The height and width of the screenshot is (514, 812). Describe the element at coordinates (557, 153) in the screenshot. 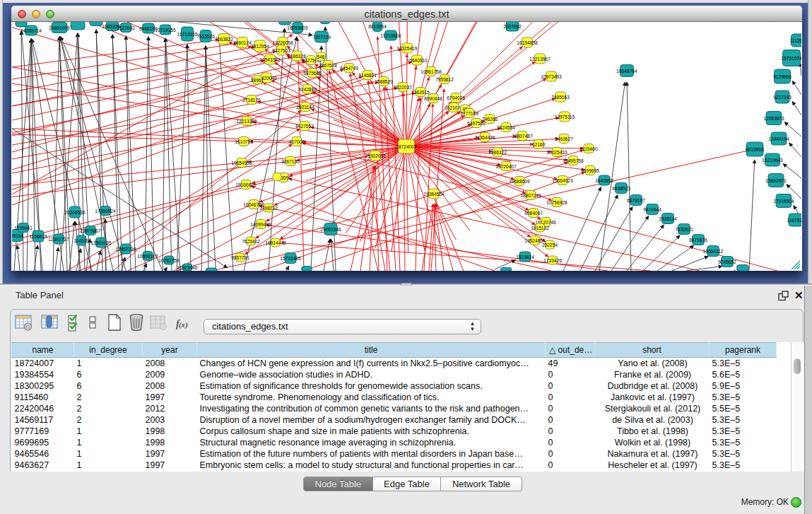

I see `svg-text: 10025433` at that location.